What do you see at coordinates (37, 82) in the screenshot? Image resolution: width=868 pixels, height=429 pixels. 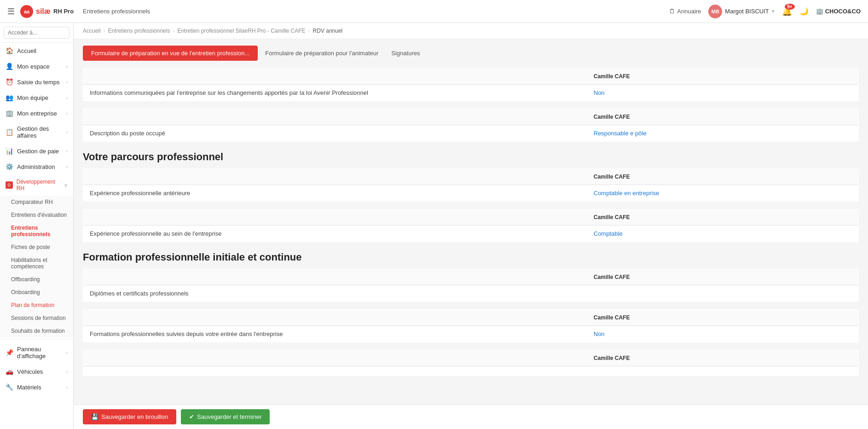 I see `sidebar-item-saisie-temps: ⏰ Saisie du temps ›` at bounding box center [37, 82].